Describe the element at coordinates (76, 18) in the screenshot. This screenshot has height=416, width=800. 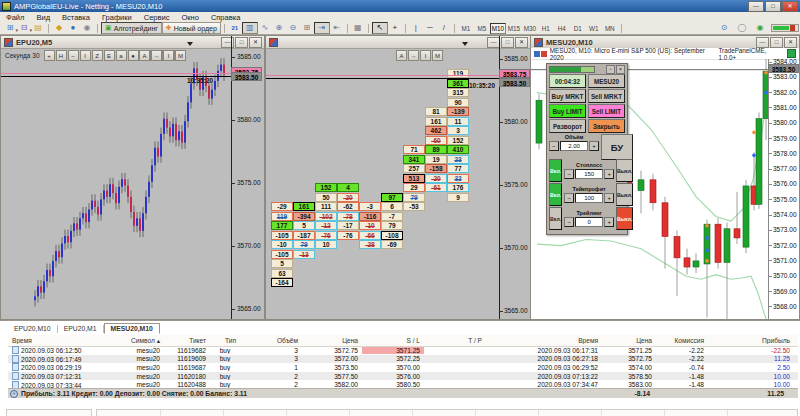
I see `menu-item-Вставка: Вставка` at that location.